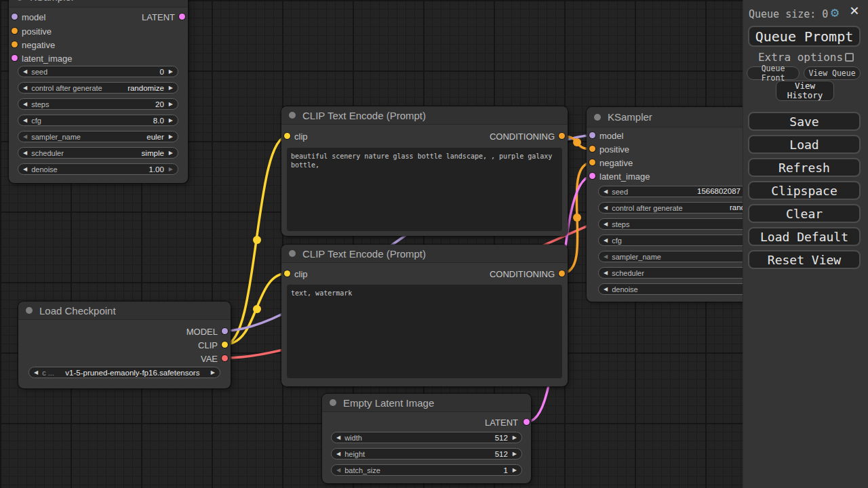 This screenshot has width=868, height=488. Describe the element at coordinates (804, 214) in the screenshot. I see `clear-button: Clear` at that location.